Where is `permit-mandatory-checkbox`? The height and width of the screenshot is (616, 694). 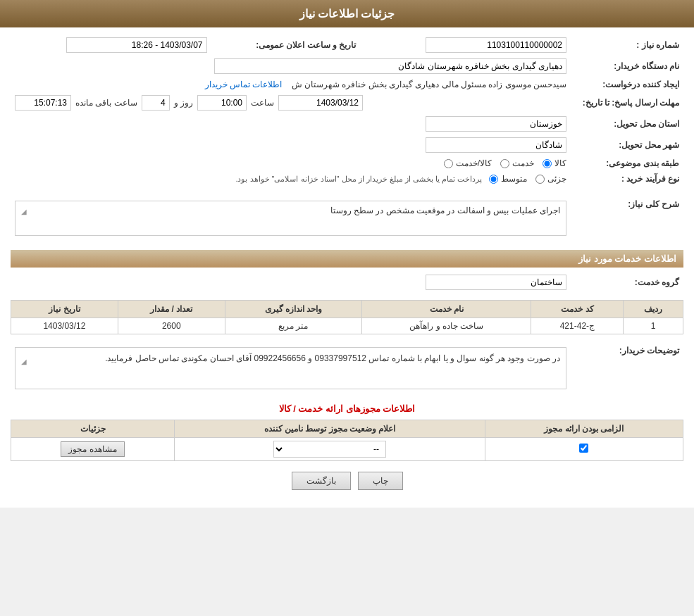
permit-mandatory-checkbox is located at coordinates (583, 448).